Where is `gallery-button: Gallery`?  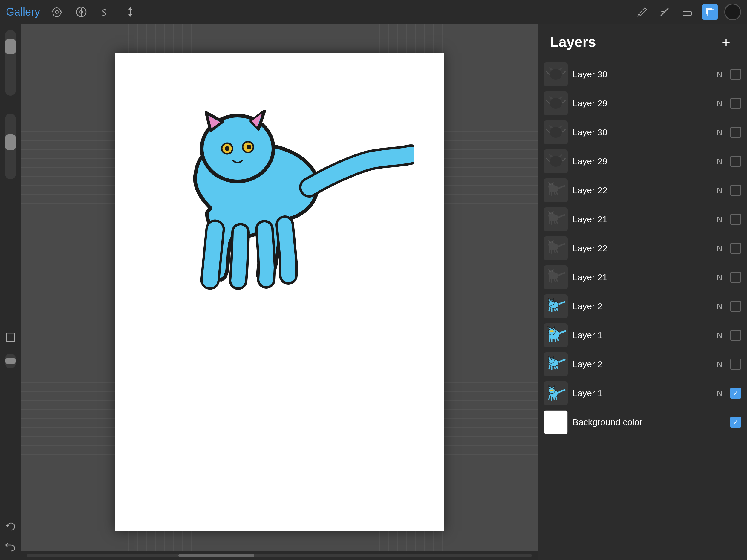
gallery-button: Gallery is located at coordinates (23, 12).